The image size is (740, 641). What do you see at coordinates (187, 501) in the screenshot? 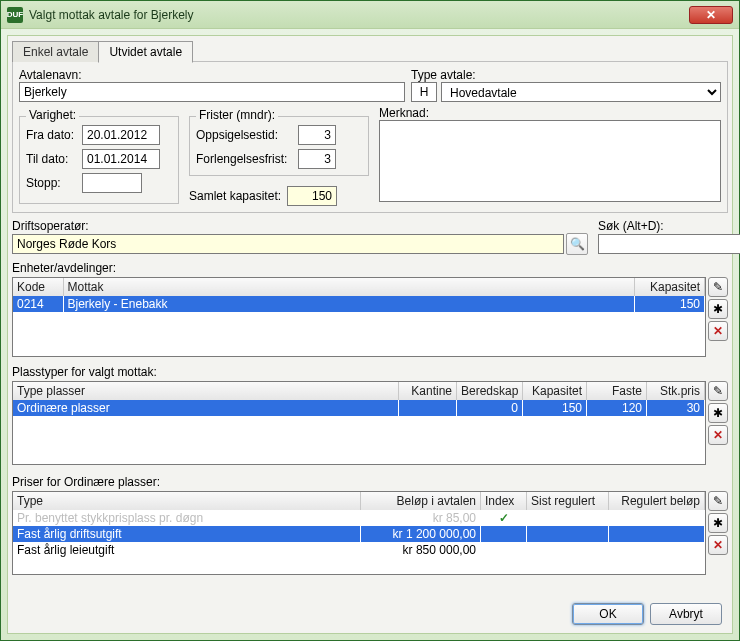
I see `priser-col-type: Type` at bounding box center [187, 501].